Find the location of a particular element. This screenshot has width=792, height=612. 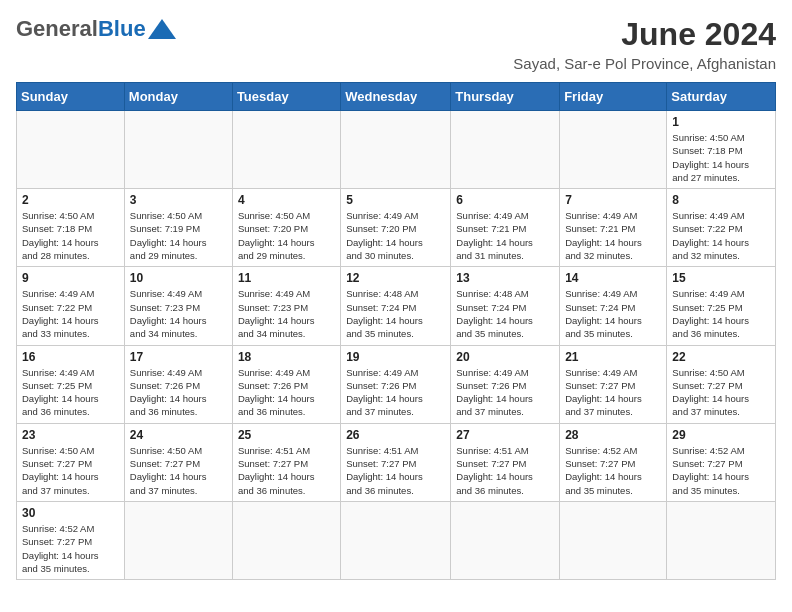

calendar-cell: 30Sunrise: 4:52 AM Sunset: 7:27 PM Dayli… is located at coordinates (71, 540).